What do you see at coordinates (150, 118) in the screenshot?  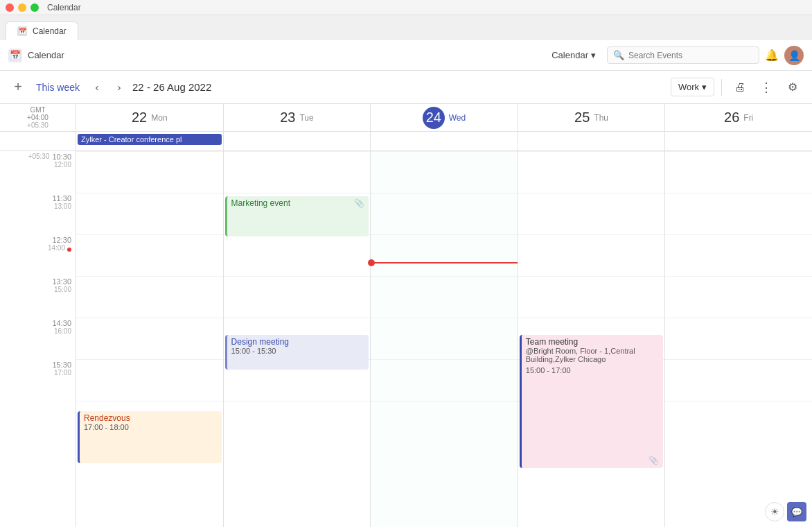 I see `day-header-mon: 22 Mon` at bounding box center [150, 118].